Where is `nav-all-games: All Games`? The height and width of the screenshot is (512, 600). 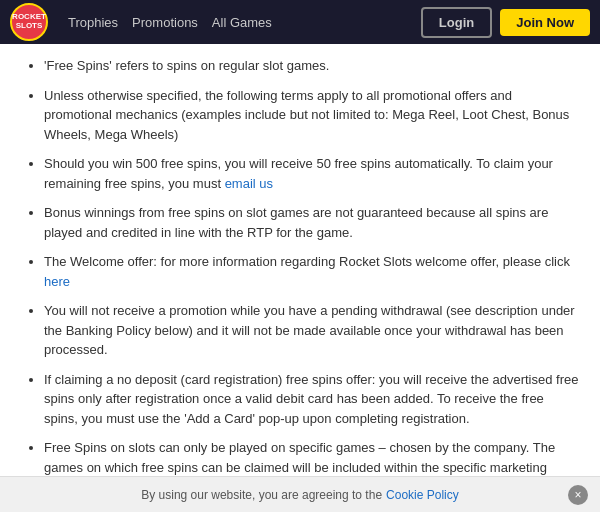 nav-all-games: All Games is located at coordinates (242, 22).